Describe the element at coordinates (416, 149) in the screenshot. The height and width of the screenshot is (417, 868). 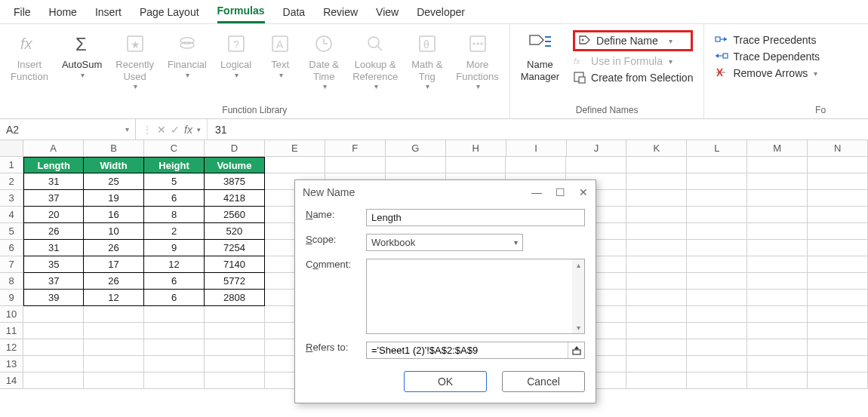
I see `col-header: G` at that location.